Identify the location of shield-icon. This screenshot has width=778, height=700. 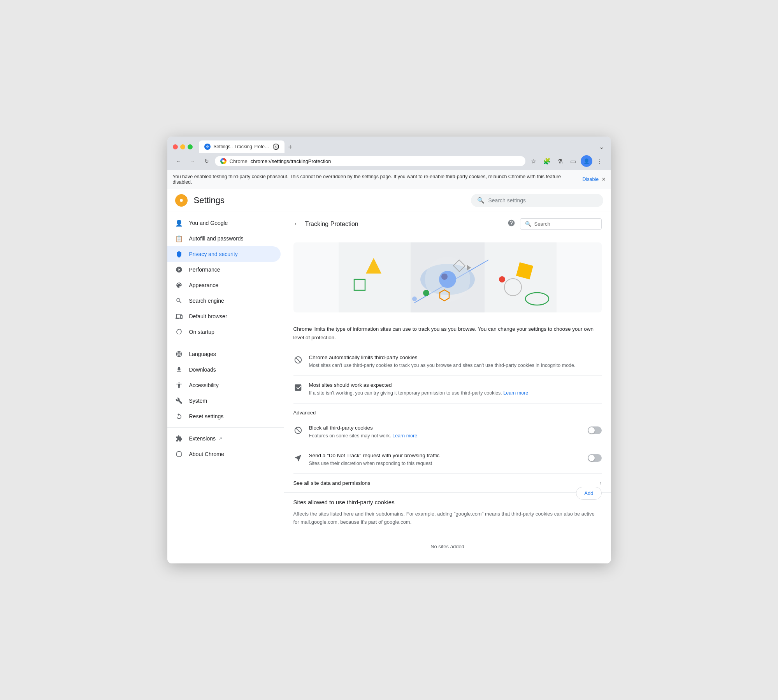
(179, 254).